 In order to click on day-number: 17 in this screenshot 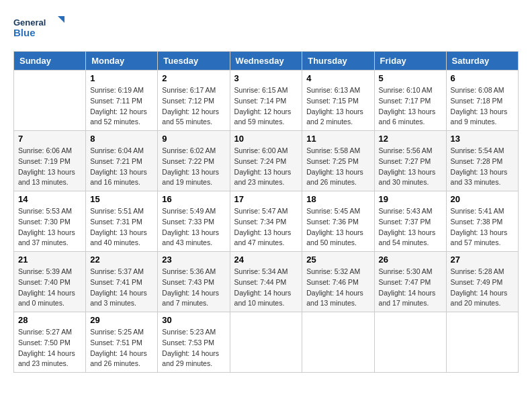, I will do `click(266, 199)`.